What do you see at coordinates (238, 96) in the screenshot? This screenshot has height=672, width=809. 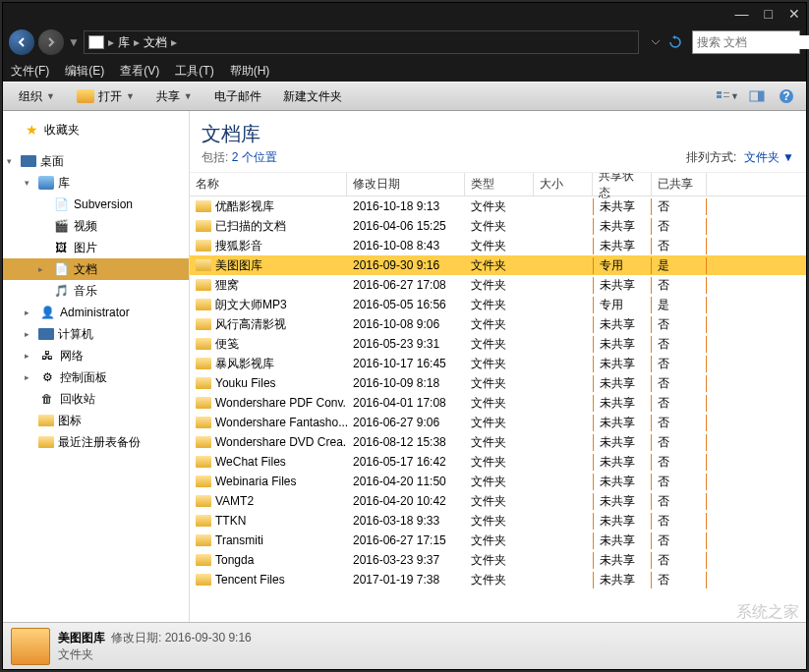 I see `email-button: 电子邮件` at bounding box center [238, 96].